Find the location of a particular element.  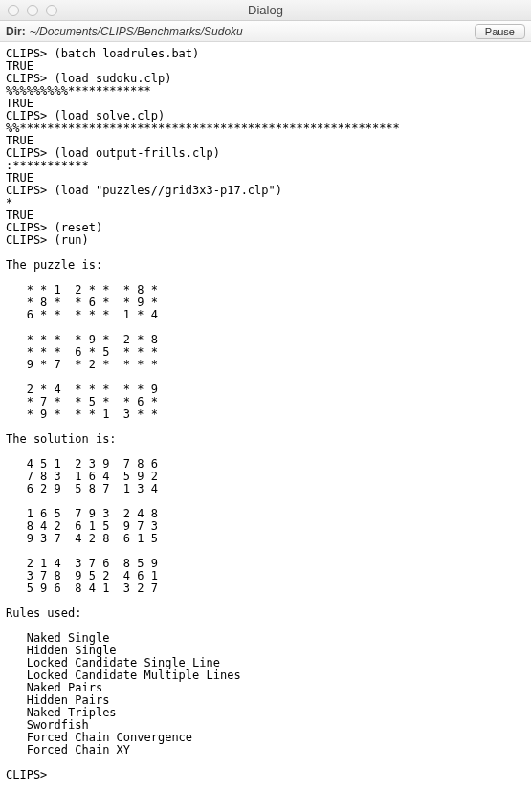

dir-label: Dir: is located at coordinates (15, 32).